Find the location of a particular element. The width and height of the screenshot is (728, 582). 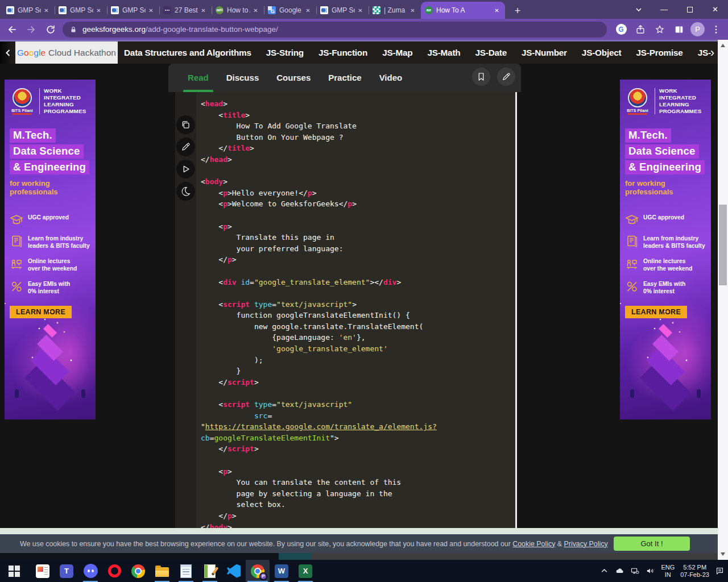

scroll-down-arrow is located at coordinates (723, 554).